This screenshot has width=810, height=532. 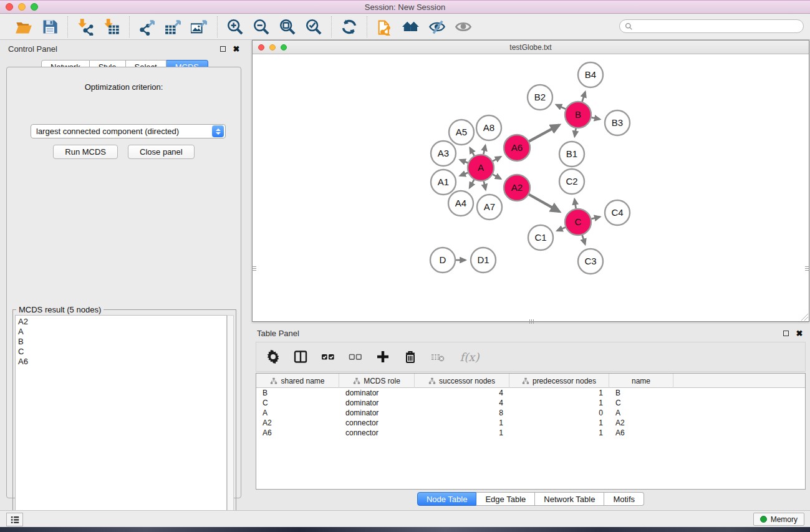 I want to click on network-zoom-button, so click(x=284, y=47).